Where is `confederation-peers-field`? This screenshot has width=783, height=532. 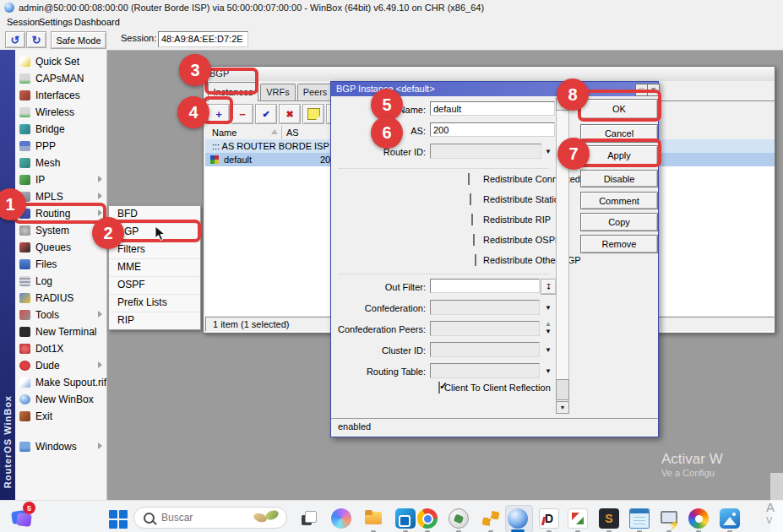
confederation-peers-field is located at coordinates (485, 328).